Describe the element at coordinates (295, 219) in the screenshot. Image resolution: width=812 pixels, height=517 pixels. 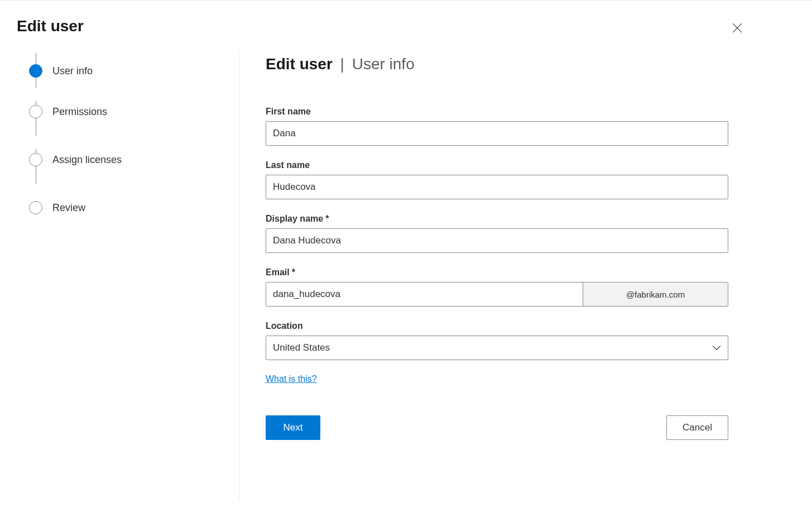
I see `display-name-label-text: Display name` at that location.